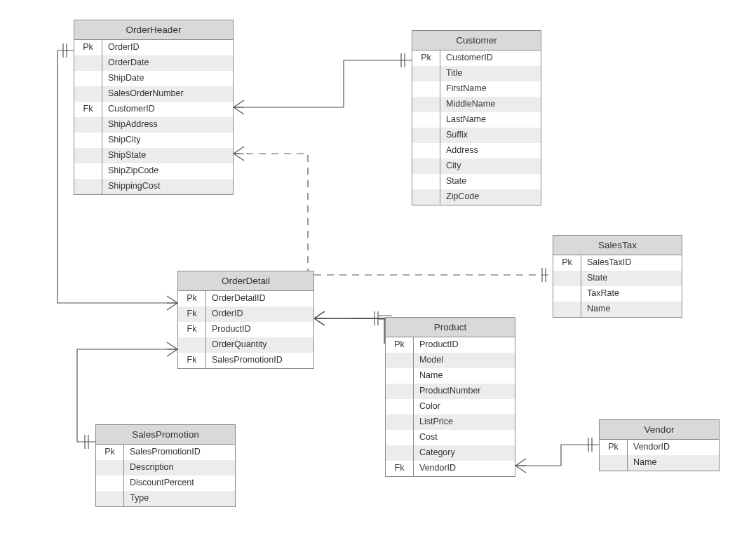  Describe the element at coordinates (450, 407) in the screenshot. I see `entity-product-rows: PkProductIDModelNameProductNumberColorLi…` at that location.